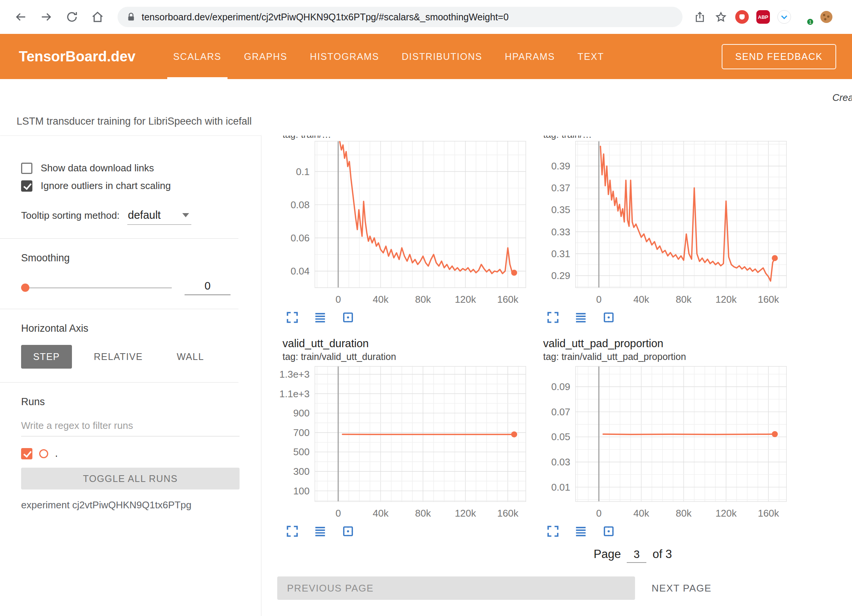 This screenshot has width=852, height=616. What do you see at coordinates (381, 299) in the screenshot?
I see `svg-text: 40k` at bounding box center [381, 299].